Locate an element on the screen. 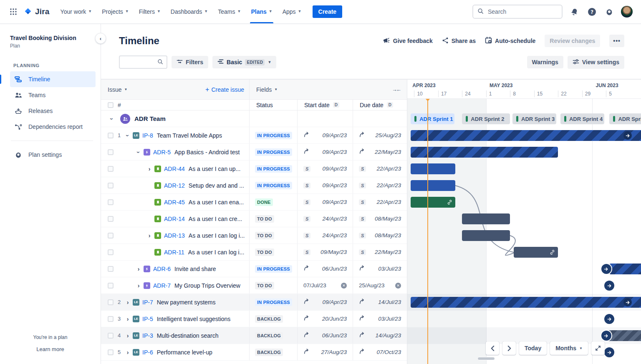  select-all-checkbox is located at coordinates (111, 105).